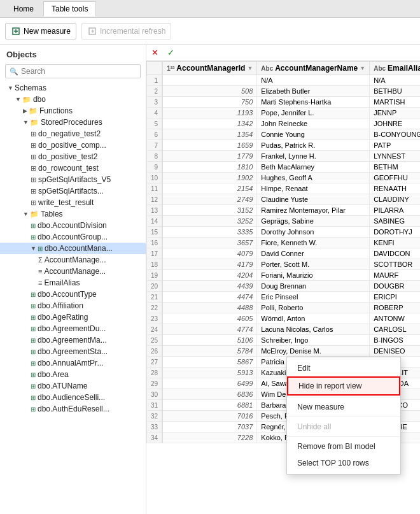  I want to click on cell-name: Geprägs, Sabine, so click(313, 222).